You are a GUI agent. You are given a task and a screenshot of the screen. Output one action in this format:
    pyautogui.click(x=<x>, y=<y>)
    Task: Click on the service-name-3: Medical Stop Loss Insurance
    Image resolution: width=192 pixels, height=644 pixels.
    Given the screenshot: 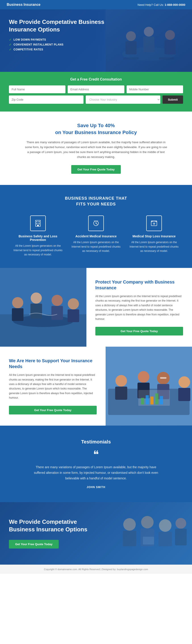 What is the action you would take?
    pyautogui.click(x=154, y=236)
    